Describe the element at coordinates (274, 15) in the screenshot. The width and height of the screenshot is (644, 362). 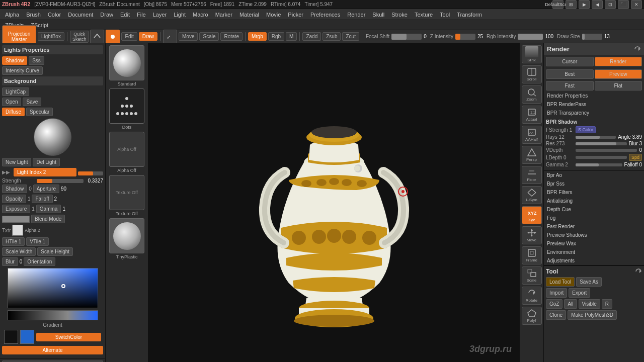
I see `menu-movie: Movie` at that location.